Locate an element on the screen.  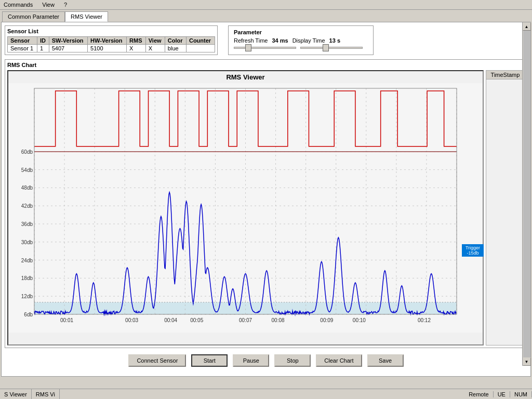
trigger-label: Trigger -15db is located at coordinates (473, 250).